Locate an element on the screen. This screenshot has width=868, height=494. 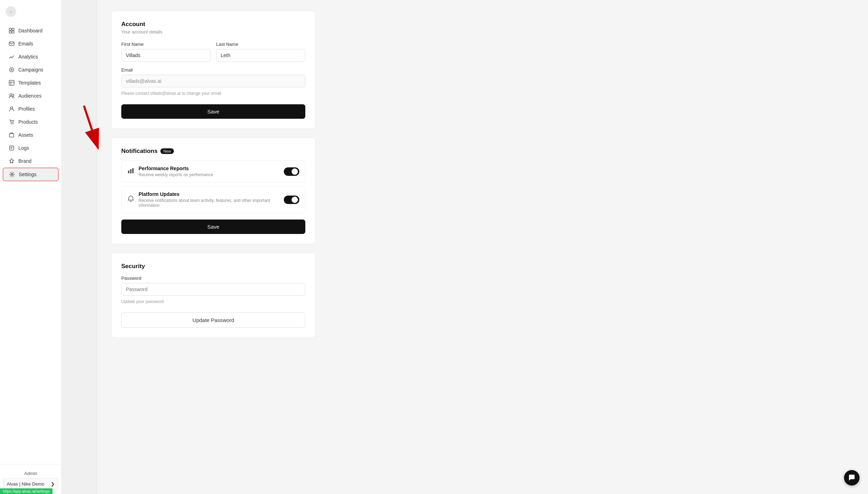
assets-icon is located at coordinates (12, 135).